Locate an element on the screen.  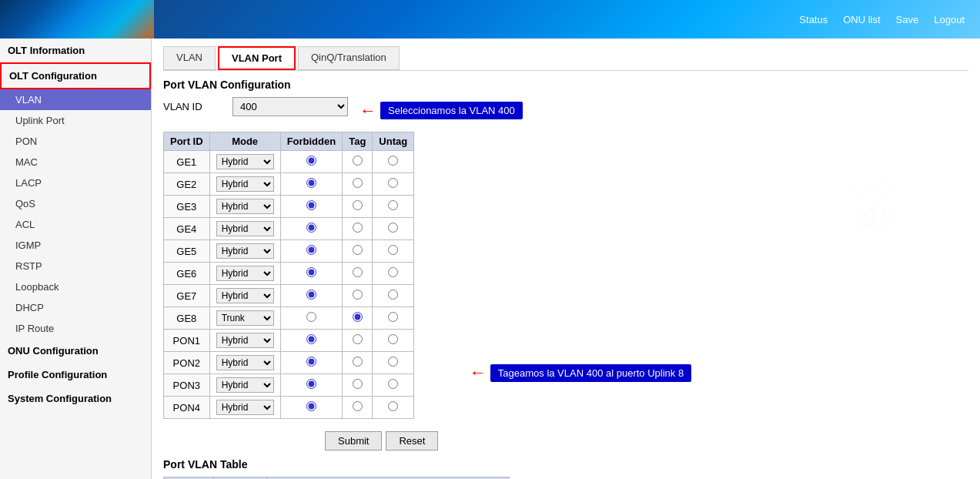
vlan-id-select: 1 400 500 is located at coordinates (290, 106).